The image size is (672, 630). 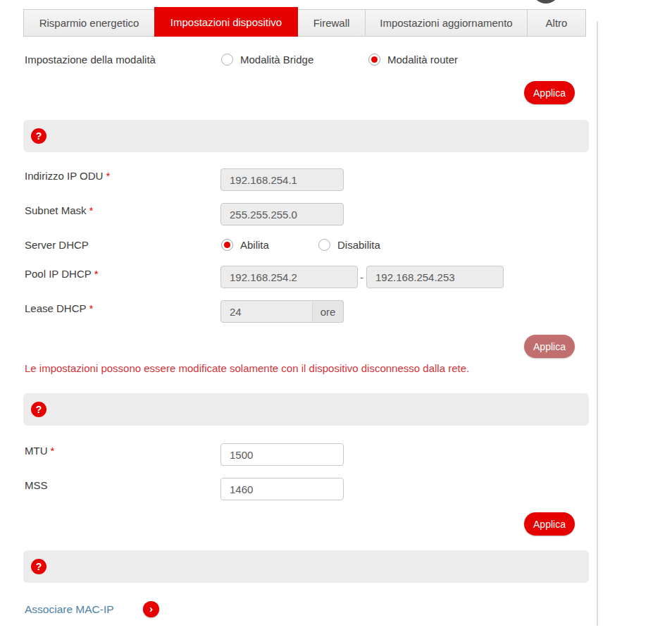 I want to click on mtu-label-text: MTU, so click(x=37, y=451).